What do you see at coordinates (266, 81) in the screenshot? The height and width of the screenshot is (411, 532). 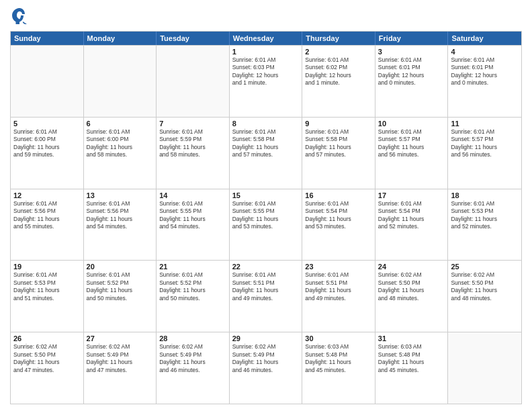 I see `calendar-day-1: 1Sunrise: 6:01 AMSunset: 6:03 PMDaylight…` at bounding box center [266, 81].